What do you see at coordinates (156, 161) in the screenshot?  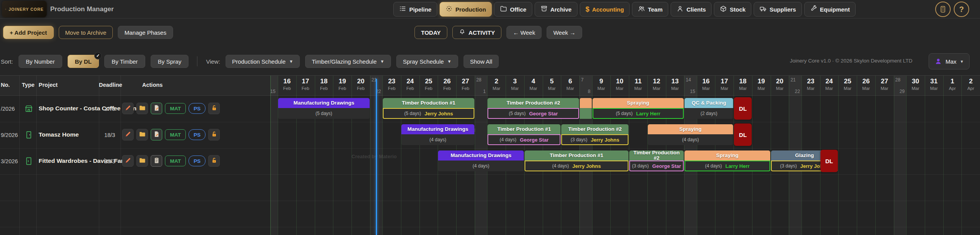 I see `clipboard-button` at bounding box center [156, 161].